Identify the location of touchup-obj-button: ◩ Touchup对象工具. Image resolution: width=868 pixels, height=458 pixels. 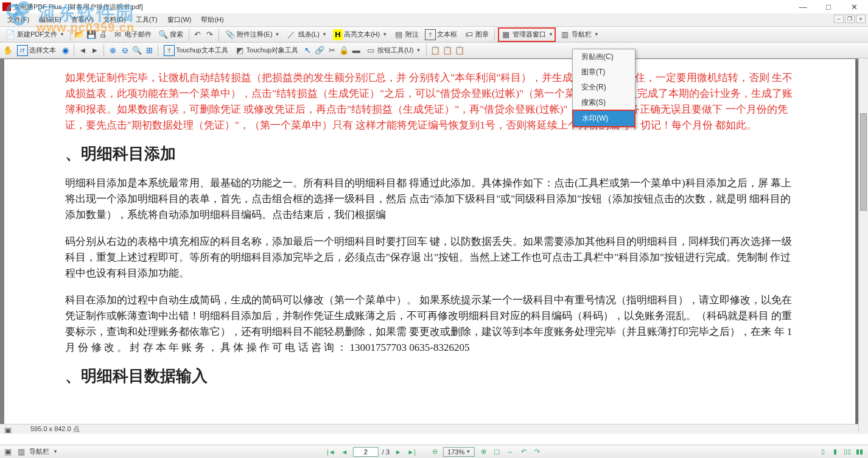
(267, 51).